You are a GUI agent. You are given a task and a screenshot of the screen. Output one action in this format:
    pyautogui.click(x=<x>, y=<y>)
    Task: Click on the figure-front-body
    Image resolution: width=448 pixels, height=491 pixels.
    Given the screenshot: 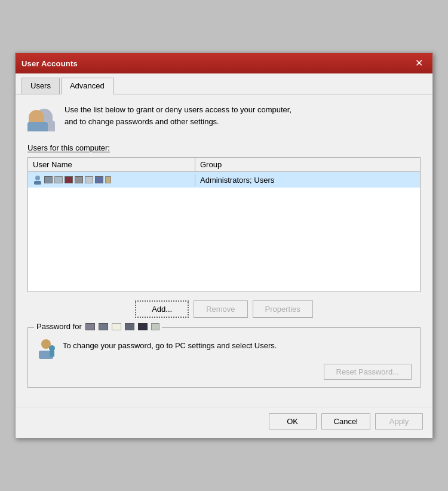 What is the action you would take?
    pyautogui.click(x=38, y=127)
    